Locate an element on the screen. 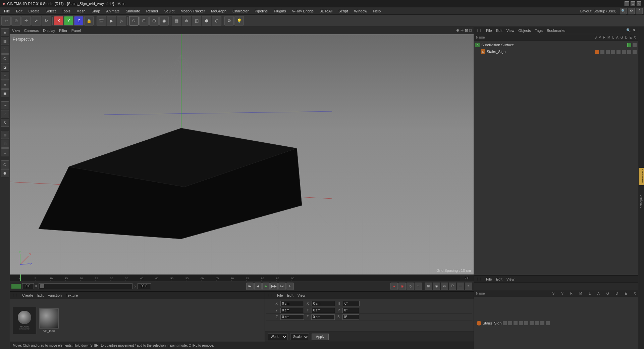 Image resolution: width=644 pixels, height=349 pixels. viewport-icon-1: ⊕ is located at coordinates (458, 30).